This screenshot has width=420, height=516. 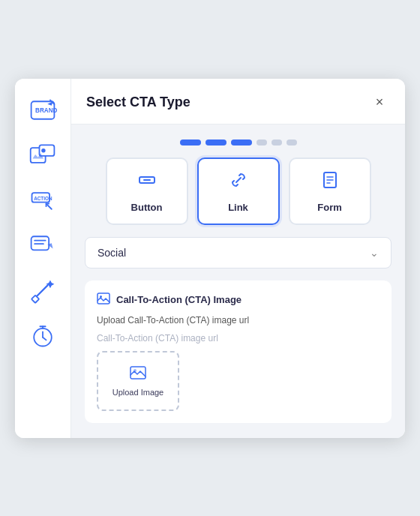 What do you see at coordinates (374, 253) in the screenshot?
I see `chevron-down-icon: ⌄` at bounding box center [374, 253].